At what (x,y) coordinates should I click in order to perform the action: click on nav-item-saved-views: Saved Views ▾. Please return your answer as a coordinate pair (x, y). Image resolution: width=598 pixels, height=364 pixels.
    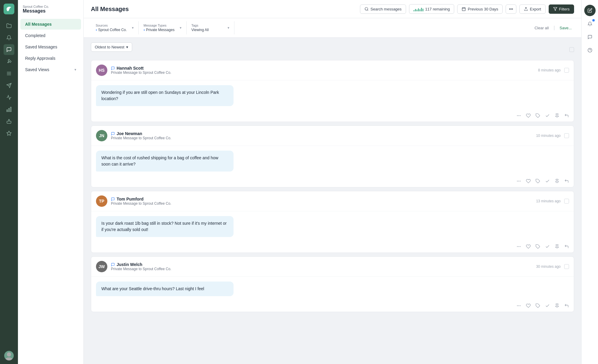
    Looking at the image, I should click on (51, 70).